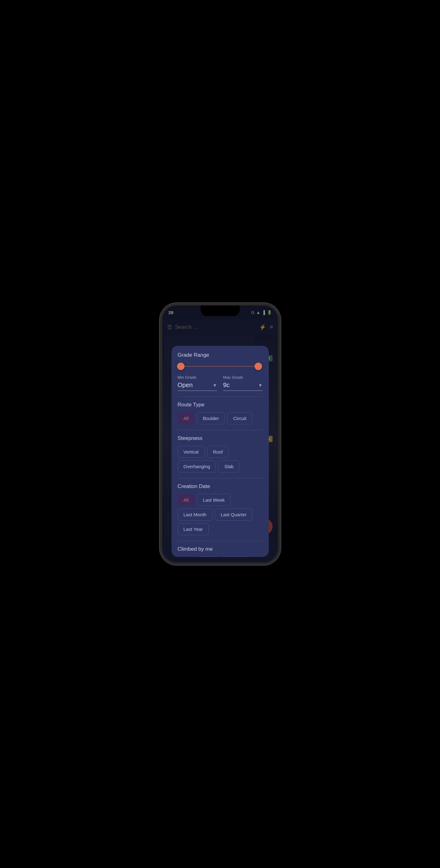 This screenshot has height=868, width=440. I want to click on grade-selects: Min Grade Open ▼ Max Grade 9c ▼, so click(220, 383).